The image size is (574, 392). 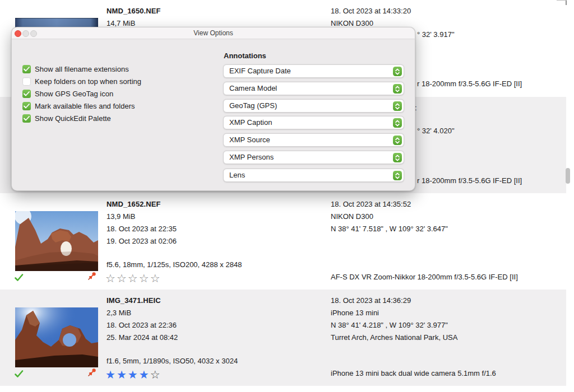 I want to click on checkbox-show-quickedit, so click(x=27, y=119).